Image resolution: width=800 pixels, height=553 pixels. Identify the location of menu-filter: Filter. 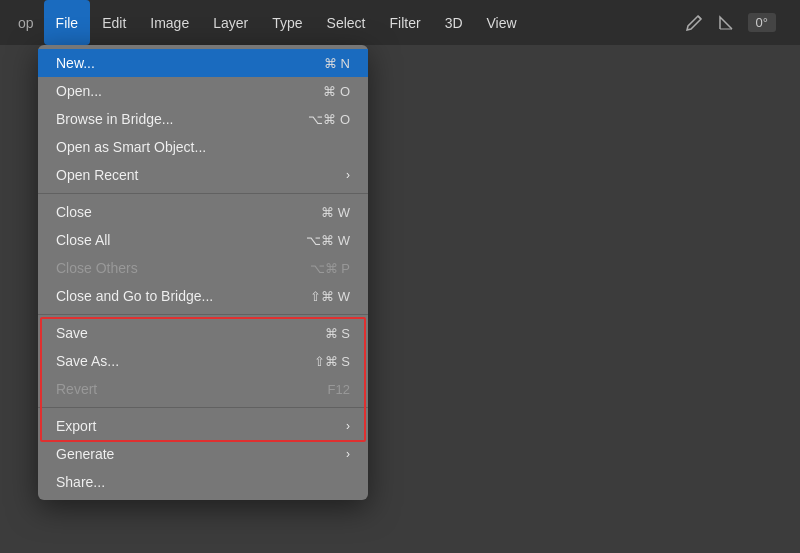
(406, 22).